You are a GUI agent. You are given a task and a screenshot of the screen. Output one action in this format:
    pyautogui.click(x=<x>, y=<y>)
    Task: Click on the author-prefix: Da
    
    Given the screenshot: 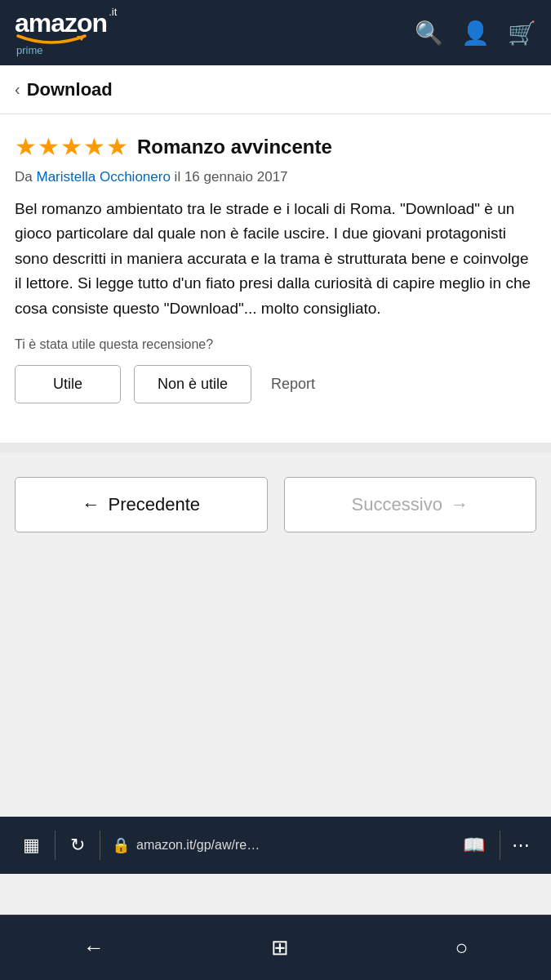 What is the action you would take?
    pyautogui.click(x=24, y=176)
    